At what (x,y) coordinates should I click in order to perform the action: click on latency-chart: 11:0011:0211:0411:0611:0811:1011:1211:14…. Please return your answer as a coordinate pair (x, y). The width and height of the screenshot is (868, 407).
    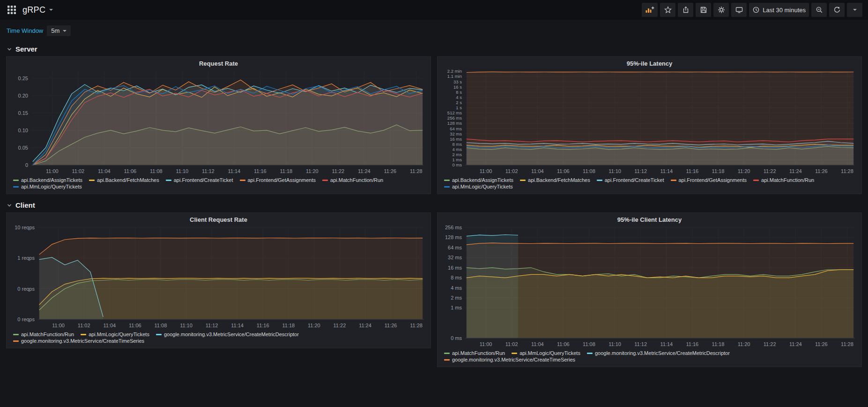
    Looking at the image, I should click on (650, 122).